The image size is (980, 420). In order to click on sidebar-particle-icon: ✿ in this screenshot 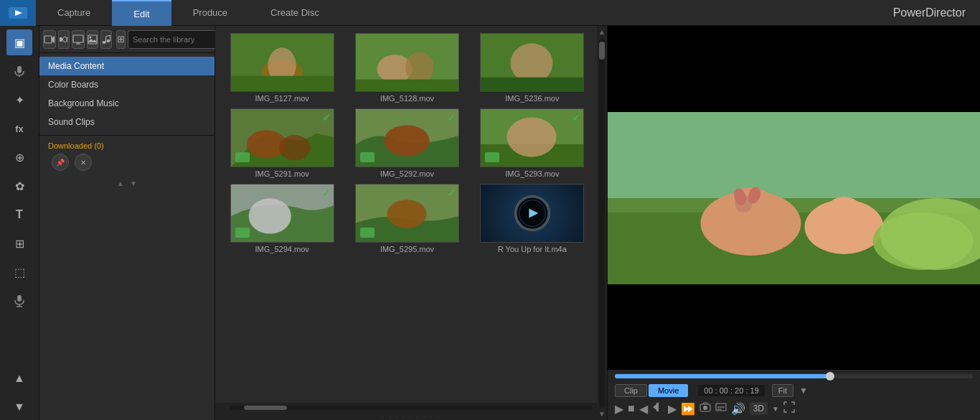, I will do `click(19, 186)`.